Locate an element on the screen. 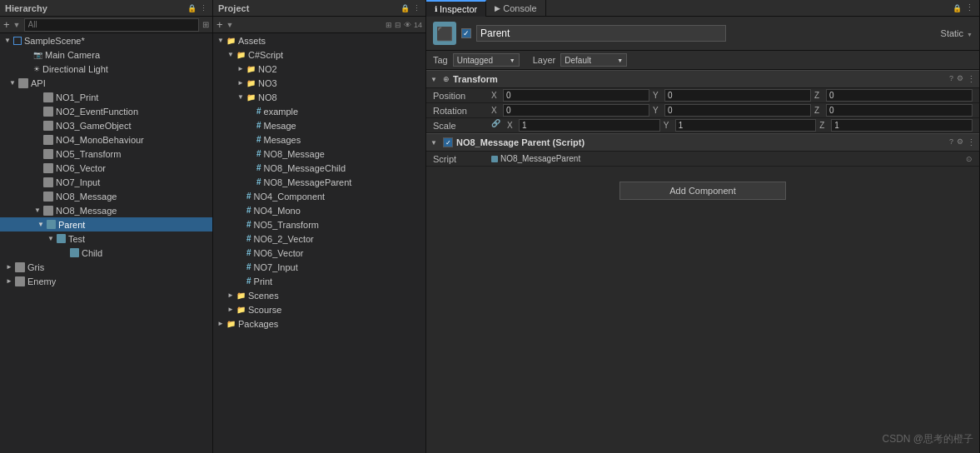 Image resolution: width=980 pixels, height=453 pixels. no3-folder-icon: 📁 is located at coordinates (251, 83).